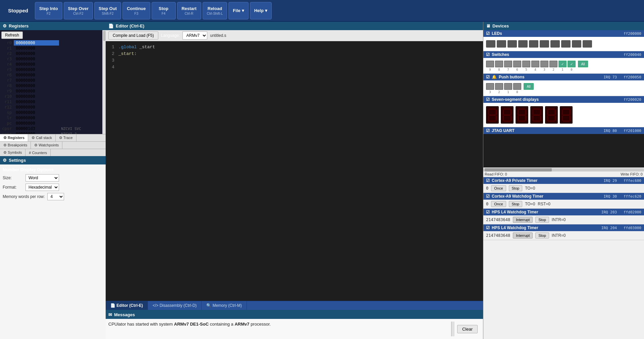 Image resolution: width=644 pixels, height=339 pixels. I want to click on register-value: 000001d3, so click(36, 129).